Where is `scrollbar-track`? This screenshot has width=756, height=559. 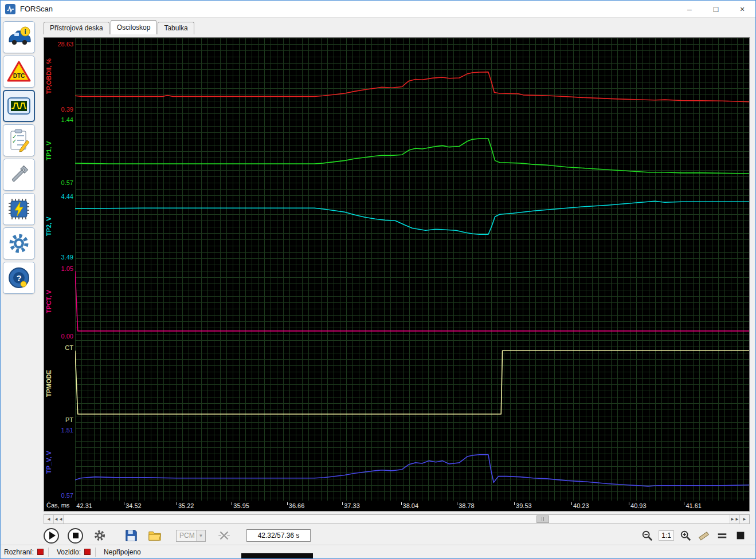
scrollbar-track is located at coordinates (397, 519).